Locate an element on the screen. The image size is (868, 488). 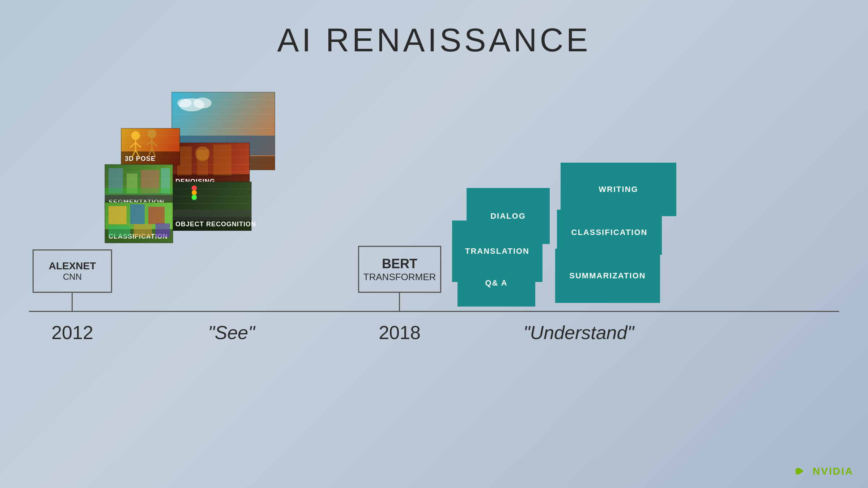
timeline-label-2018: 2018 is located at coordinates (400, 333).